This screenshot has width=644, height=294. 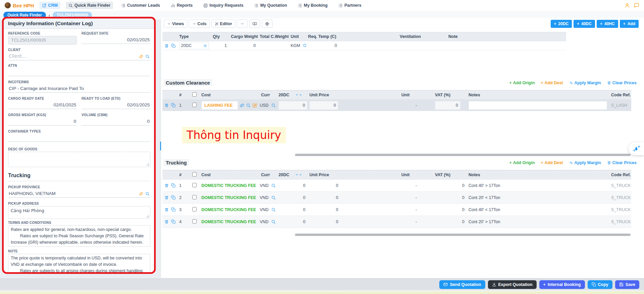 What do you see at coordinates (538, 210) in the screenshot?
I see `notes-cell: Cont 40' < 17Ton` at bounding box center [538, 210].